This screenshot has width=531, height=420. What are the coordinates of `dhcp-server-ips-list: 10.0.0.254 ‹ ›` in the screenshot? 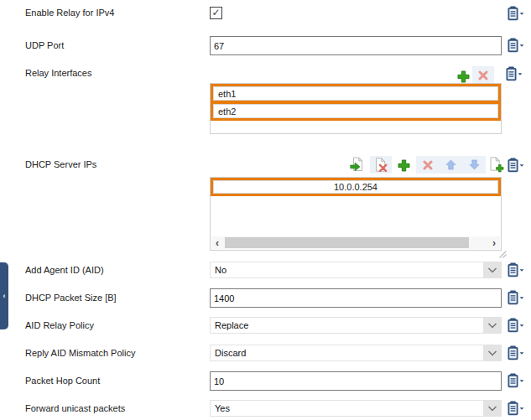 It's located at (356, 214).